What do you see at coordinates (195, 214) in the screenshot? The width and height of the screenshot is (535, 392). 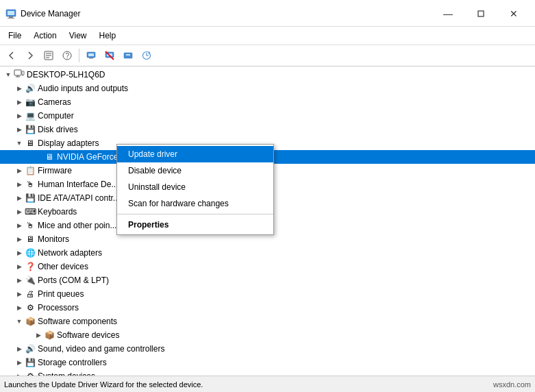 I see `ctx-separator` at bounding box center [195, 214].